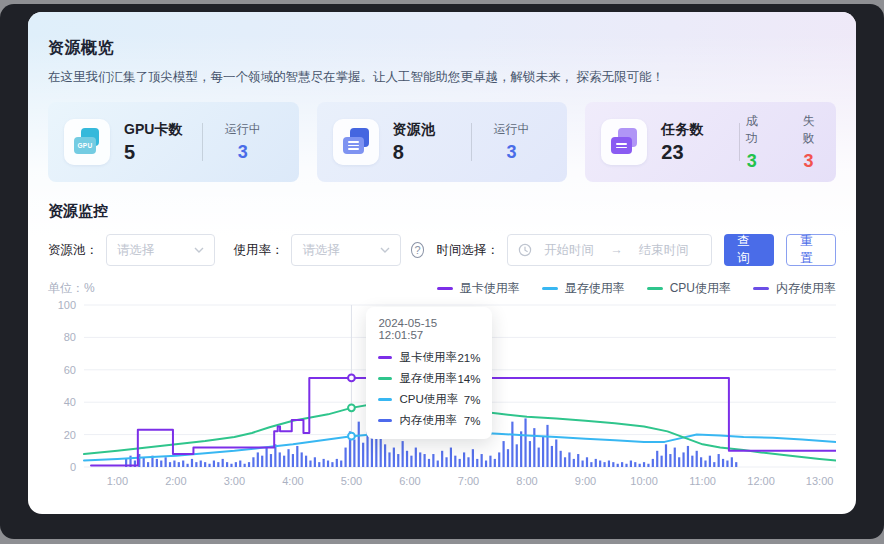  Describe the element at coordinates (292, 481) in the screenshot. I see `svg-text: 4:00` at that location.